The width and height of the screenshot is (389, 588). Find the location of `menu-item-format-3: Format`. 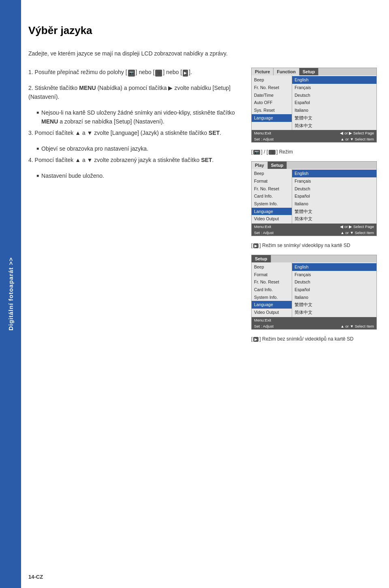

menu-item-format-3: Format is located at coordinates (271, 275).